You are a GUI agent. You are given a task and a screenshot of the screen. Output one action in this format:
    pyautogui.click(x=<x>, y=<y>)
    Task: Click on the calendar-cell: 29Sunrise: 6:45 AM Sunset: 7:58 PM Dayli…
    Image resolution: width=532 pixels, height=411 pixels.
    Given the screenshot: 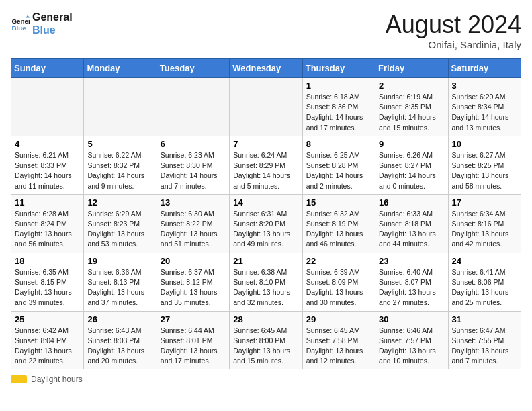 What is the action you would take?
    pyautogui.click(x=339, y=340)
    